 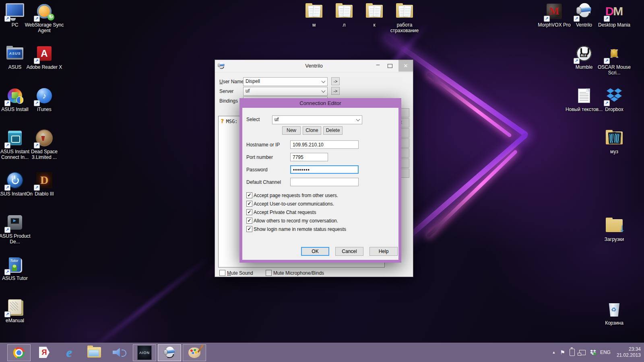 I want to click on new-button: New, so click(x=291, y=130).